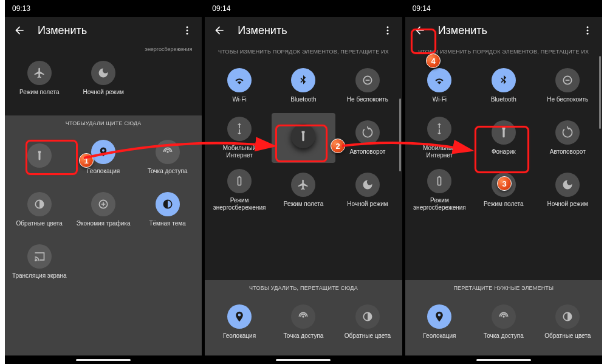 The width and height of the screenshot is (607, 364). I want to click on bluetooth-icon, so click(303, 80).